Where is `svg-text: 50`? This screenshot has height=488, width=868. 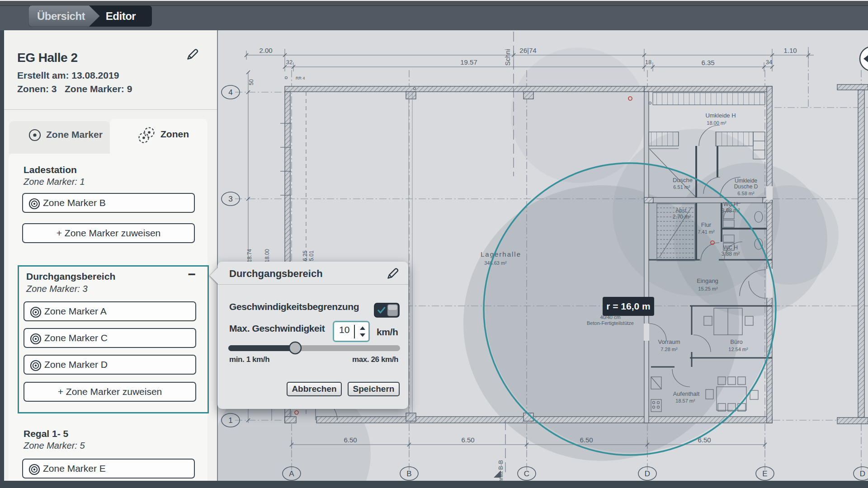 svg-text: 50 is located at coordinates (251, 82).